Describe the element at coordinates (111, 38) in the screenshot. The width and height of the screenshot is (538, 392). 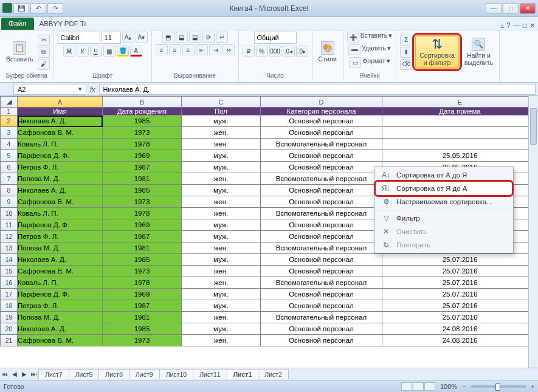
I see `font-size-select` at that location.